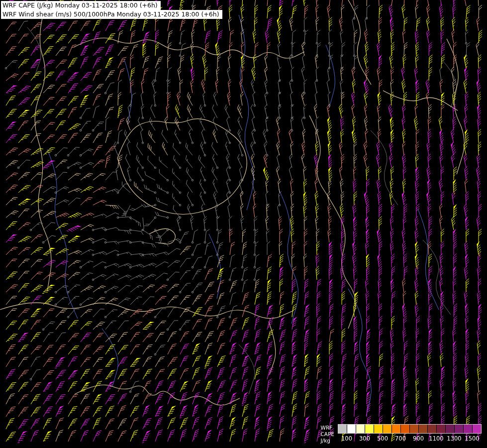  What do you see at coordinates (327, 428) in the screenshot?
I see `legend-title-line-wrf: WRF` at bounding box center [327, 428].